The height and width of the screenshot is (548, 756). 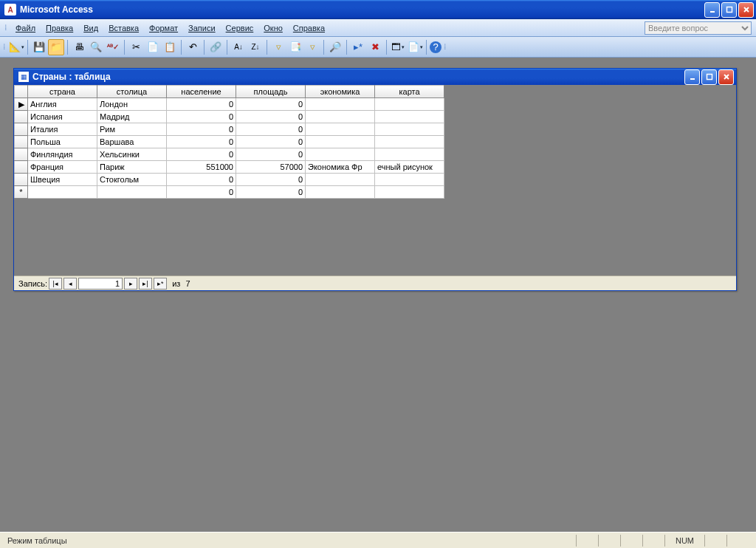 What do you see at coordinates (193, 47) in the screenshot?
I see `undo-button: ↶` at bounding box center [193, 47].